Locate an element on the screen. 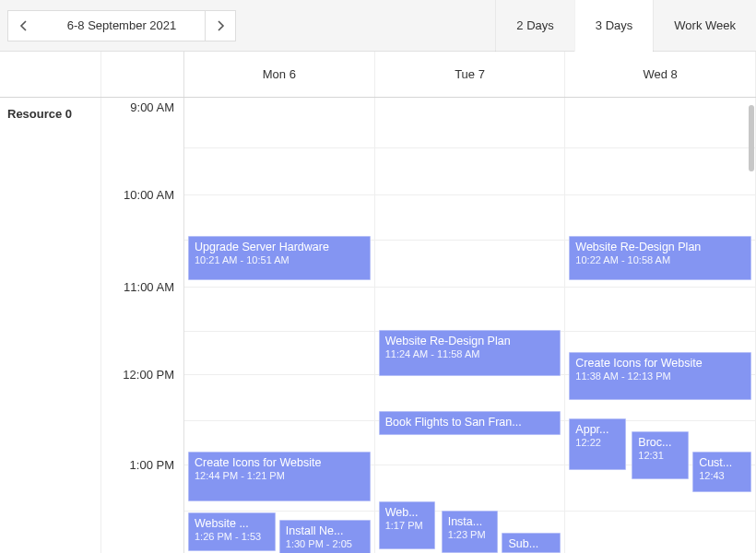 The width and height of the screenshot is (756, 553). event-title: Install Ne... is located at coordinates (325, 531).